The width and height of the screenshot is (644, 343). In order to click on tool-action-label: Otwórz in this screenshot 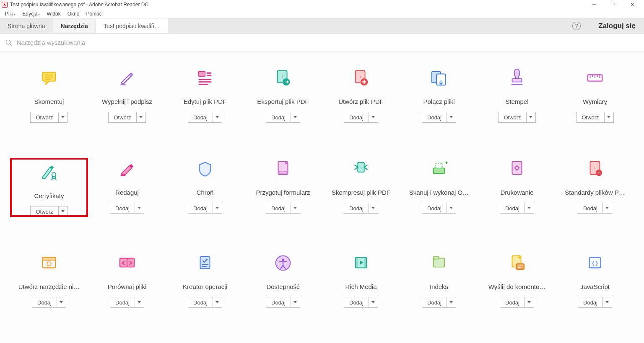, I will do `click(44, 117)`.